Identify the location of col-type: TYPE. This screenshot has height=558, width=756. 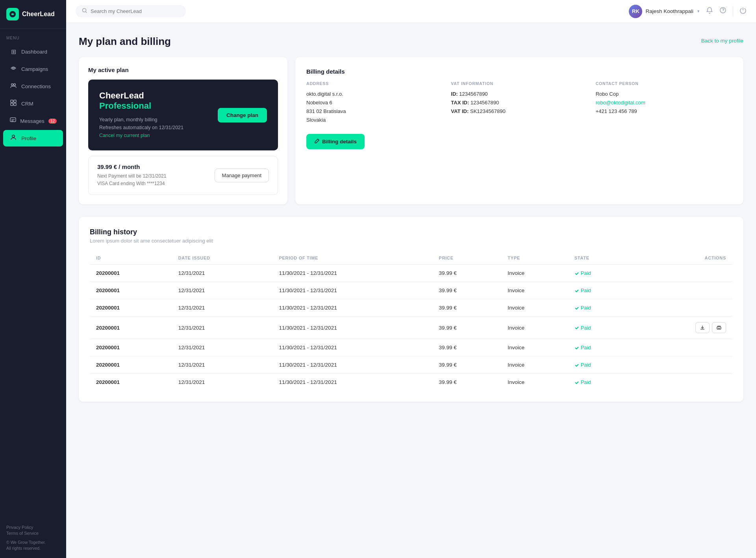
(535, 258).